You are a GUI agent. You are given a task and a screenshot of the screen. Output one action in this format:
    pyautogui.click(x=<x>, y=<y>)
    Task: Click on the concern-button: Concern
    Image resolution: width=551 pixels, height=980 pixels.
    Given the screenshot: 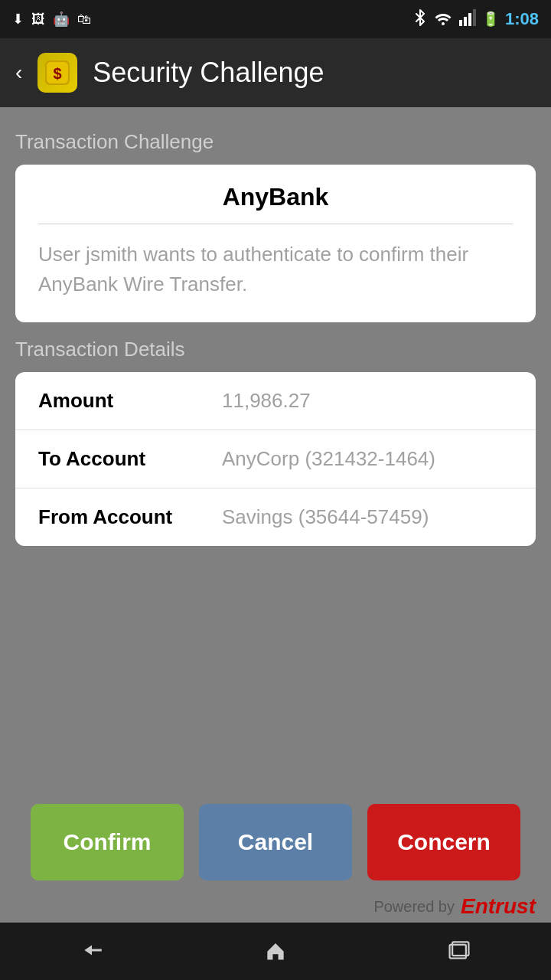 What is the action you would take?
    pyautogui.click(x=444, y=842)
    